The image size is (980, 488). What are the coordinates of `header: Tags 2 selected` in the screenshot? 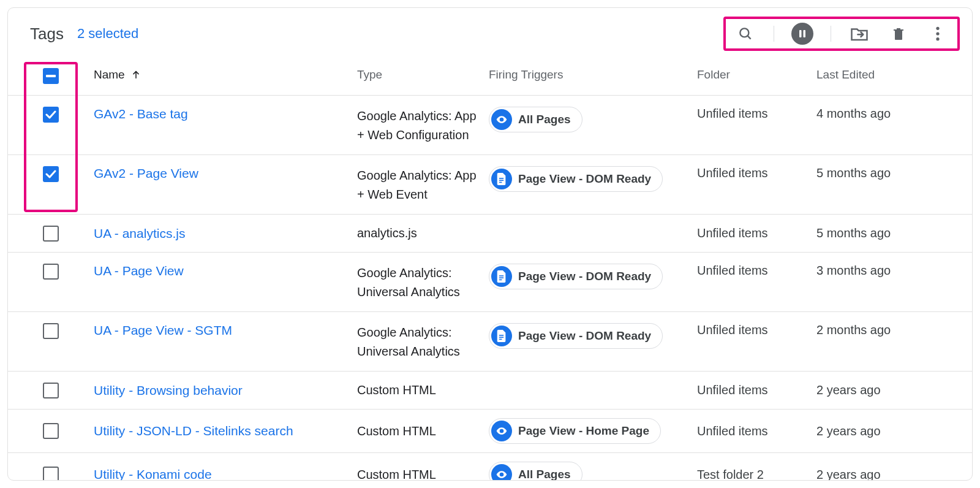 It's located at (490, 34).